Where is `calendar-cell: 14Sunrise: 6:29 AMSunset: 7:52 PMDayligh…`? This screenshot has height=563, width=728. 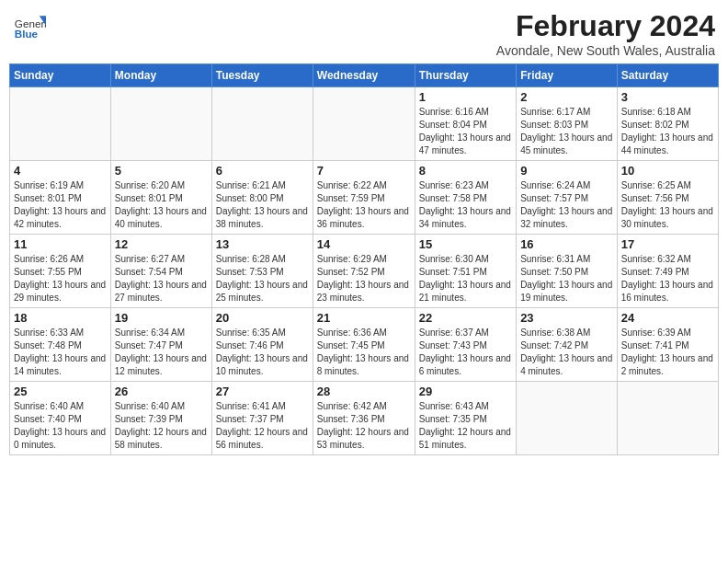
calendar-cell: 14Sunrise: 6:29 AMSunset: 7:52 PMDayligh… is located at coordinates (364, 271).